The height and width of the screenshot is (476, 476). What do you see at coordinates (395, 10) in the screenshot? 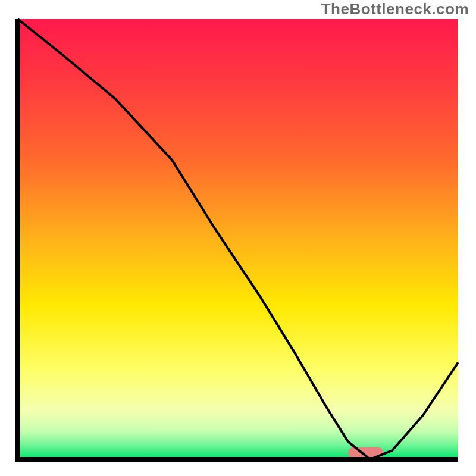
I see `attribution-label: TheBottleneck.com` at bounding box center [395, 10].